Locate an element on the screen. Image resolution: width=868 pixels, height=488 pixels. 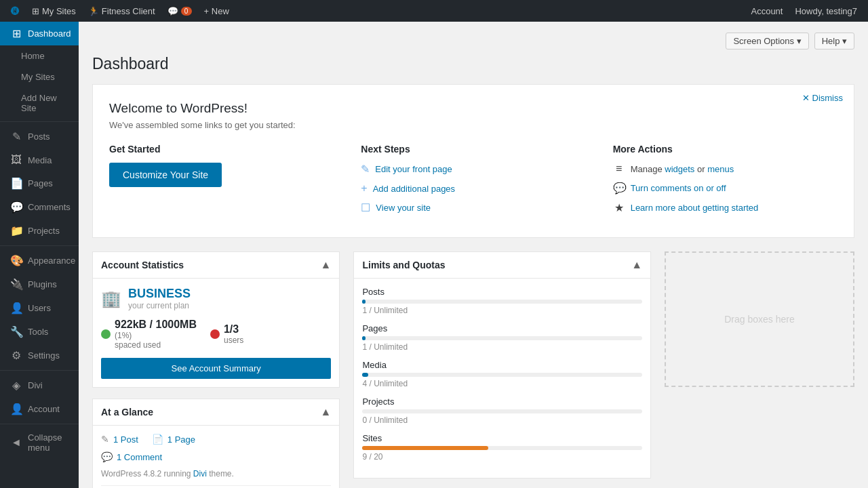
appearance-icon: 🎨 is located at coordinates (16, 260).